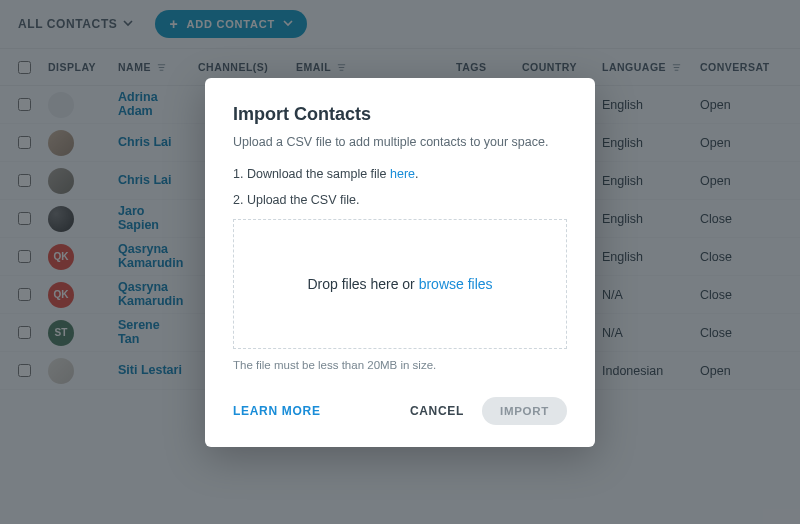  What do you see at coordinates (400, 365) in the screenshot?
I see `file-size-note: The file must be less than 20MB in size.` at bounding box center [400, 365].